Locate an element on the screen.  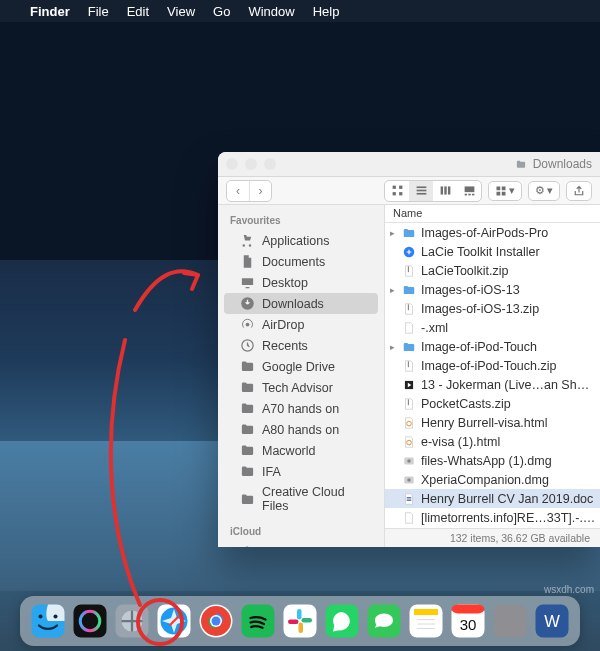
view-gallery-button is located at coordinates (469, 191).